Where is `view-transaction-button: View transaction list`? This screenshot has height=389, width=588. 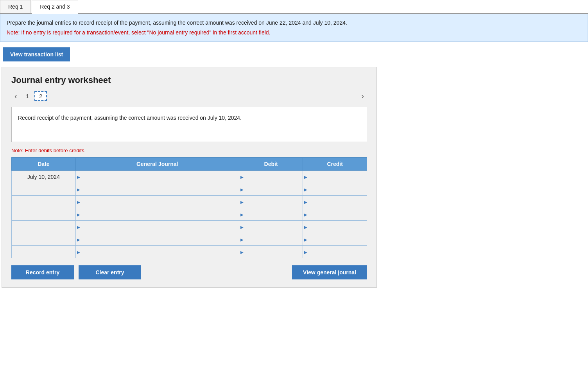 view-transaction-button: View transaction list is located at coordinates (37, 54).